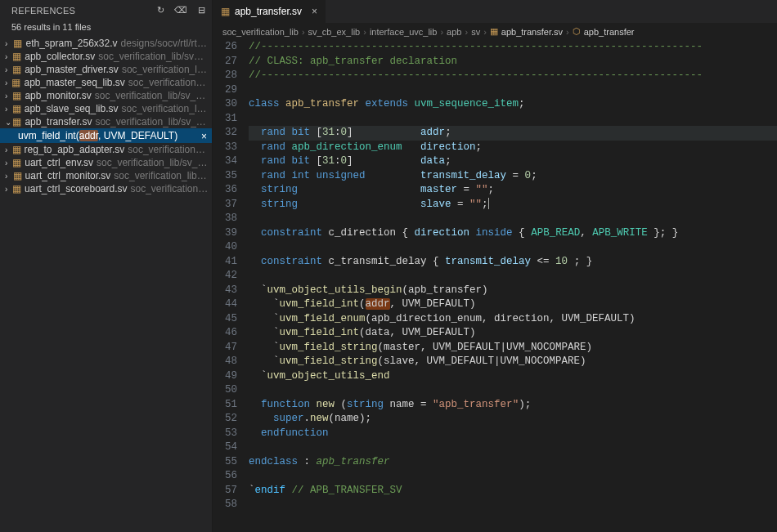 Image resolution: width=777 pixels, height=532 pixels. What do you see at coordinates (75, 150) in the screenshot?
I see `file-name: reg_to_apb_adapter.sv` at bounding box center [75, 150].